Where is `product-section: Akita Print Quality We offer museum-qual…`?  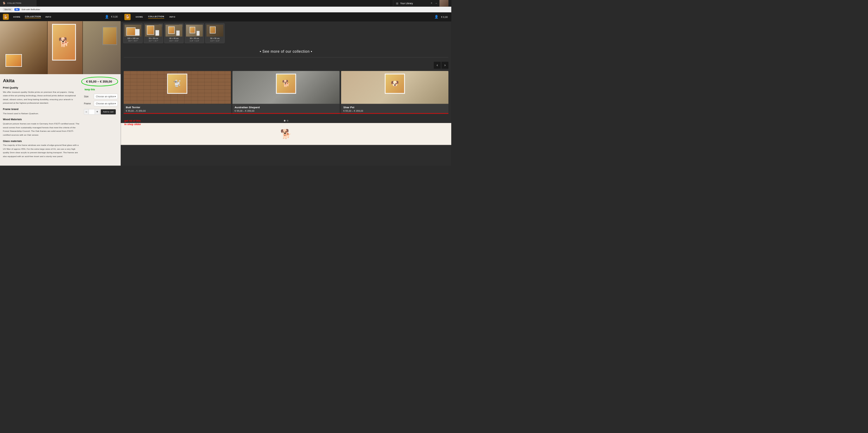 product-section: Akita Print Quality We offer museum-qual… is located at coordinates (60, 120).